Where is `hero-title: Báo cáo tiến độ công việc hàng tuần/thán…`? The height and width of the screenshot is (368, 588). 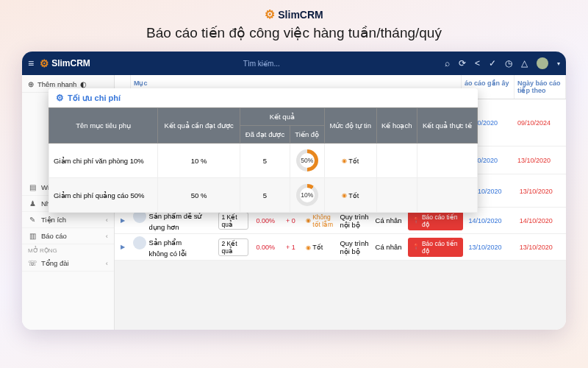
hero-title: Báo cáo tiến độ công việc hàng tuần/thán… is located at coordinates (294, 32).